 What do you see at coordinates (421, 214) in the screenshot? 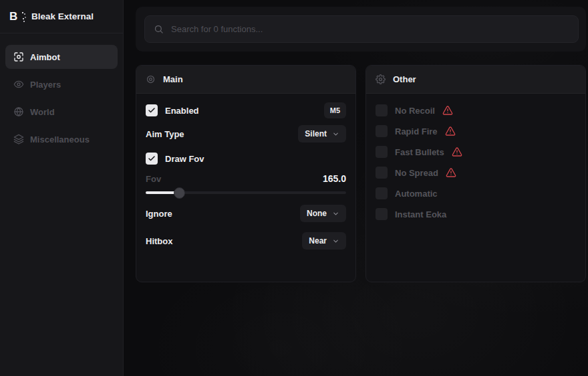
I see `instant-eoka-label: Instant Eoka` at bounding box center [421, 214].